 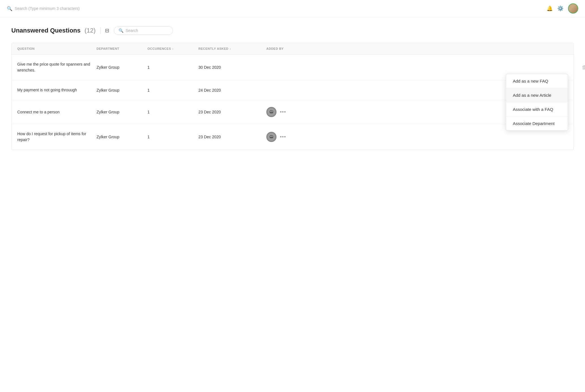 I want to click on table-row: My payment is not going throuugh Zylker …, so click(x=293, y=90).